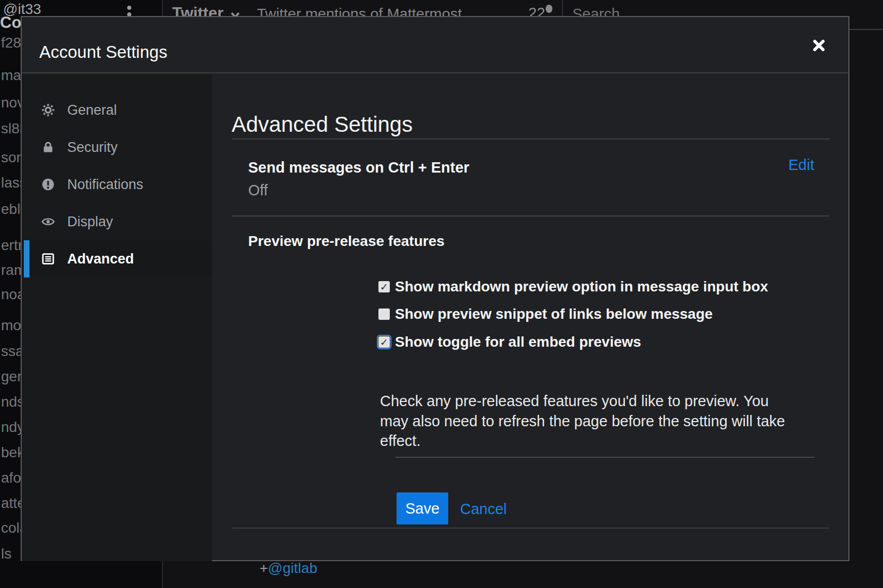  What do you see at coordinates (554, 314) in the screenshot?
I see `checkbox-label: Show preview snippet of links below mess…` at bounding box center [554, 314].